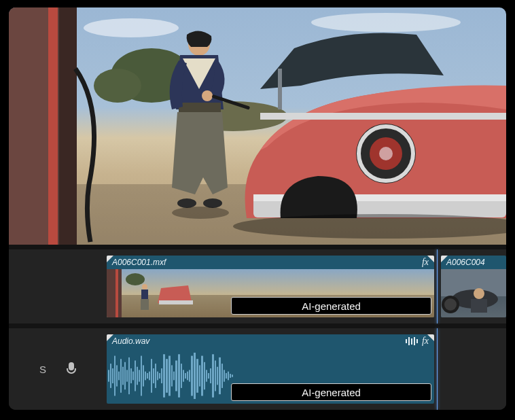 The image size is (515, 420). I want to click on audio-waveform-icon, so click(412, 341).